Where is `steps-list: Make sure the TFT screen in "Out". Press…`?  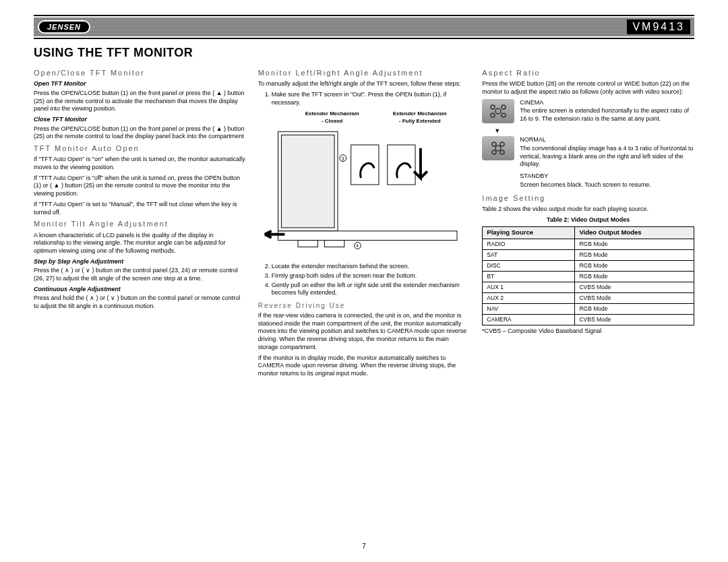 steps-list: Make sure the TFT screen in "Out". Press… is located at coordinates (371, 98).